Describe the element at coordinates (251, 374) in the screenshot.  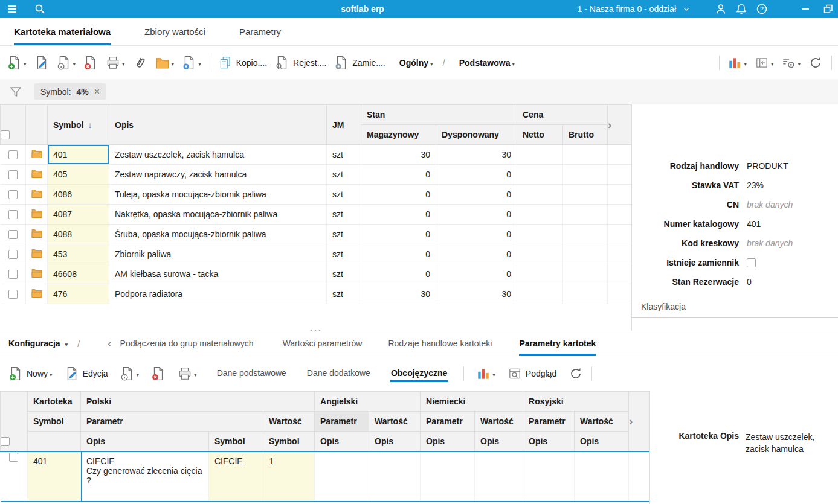
I see `view-dane-podstawowe: Dane podstawowe` at that location.